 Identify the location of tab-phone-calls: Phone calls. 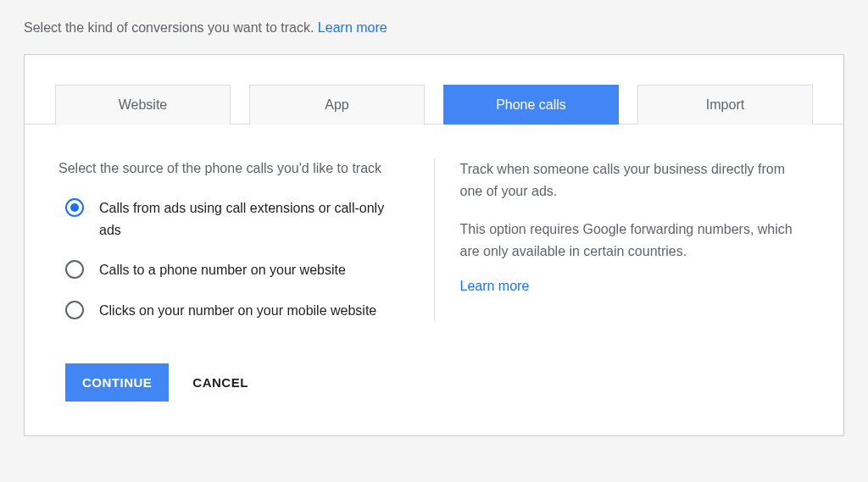
(531, 105).